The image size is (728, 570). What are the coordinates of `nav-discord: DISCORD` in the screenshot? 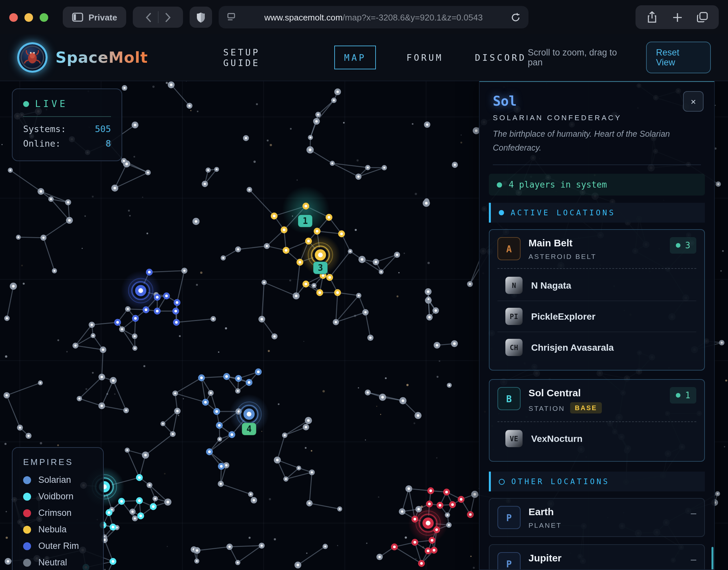 It's located at (501, 57).